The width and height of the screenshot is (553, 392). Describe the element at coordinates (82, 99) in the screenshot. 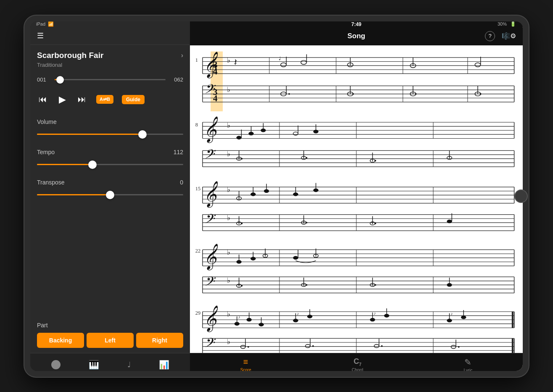

I see `fast-forward-button: ⏭` at that location.